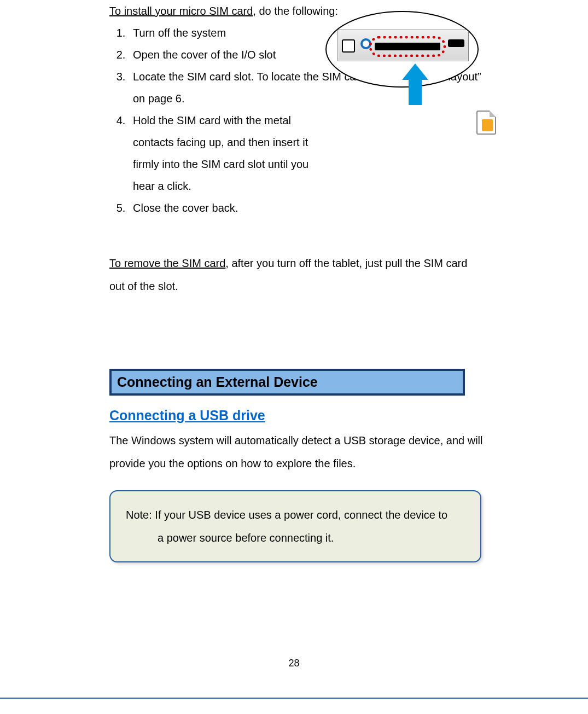 This screenshot has height=714, width=588. I want to click on arrow-up-icon, so click(415, 72).